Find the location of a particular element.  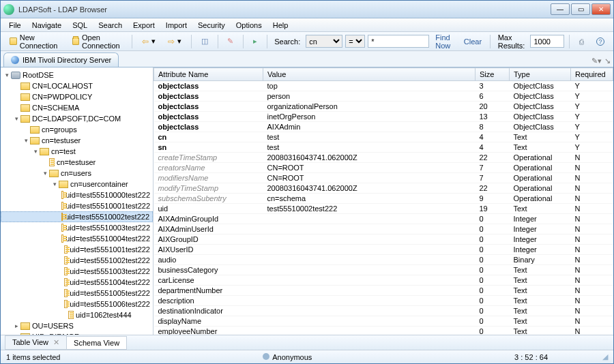

attribute-row: modifyTimeStamp20080316043741.062000Z22O… is located at coordinates (383, 188).